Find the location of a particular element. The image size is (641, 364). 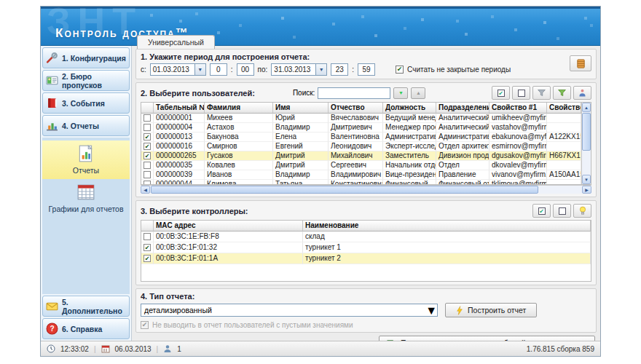

table-cell: Вице-президент по is located at coordinates (409, 175).